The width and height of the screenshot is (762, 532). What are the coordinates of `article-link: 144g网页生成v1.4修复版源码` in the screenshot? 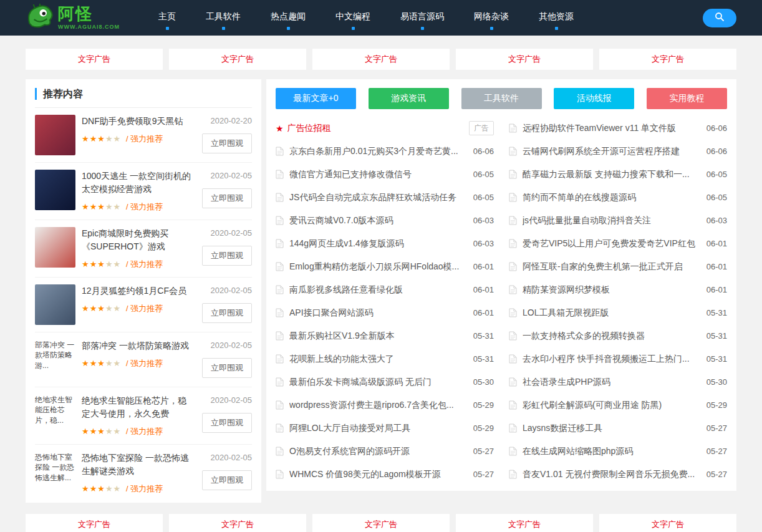 It's located at (378, 244).